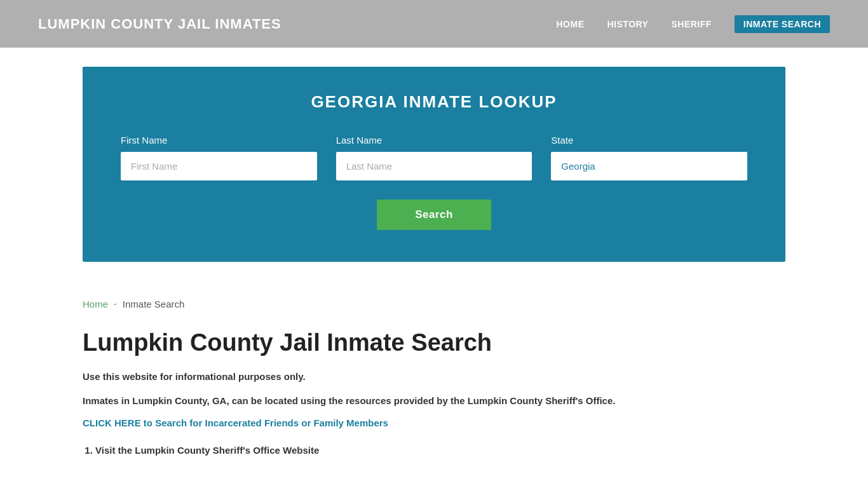 The image size is (868, 488). What do you see at coordinates (434, 343) in the screenshot?
I see `page-title: Lumpkin County Jail Inmate Search` at bounding box center [434, 343].